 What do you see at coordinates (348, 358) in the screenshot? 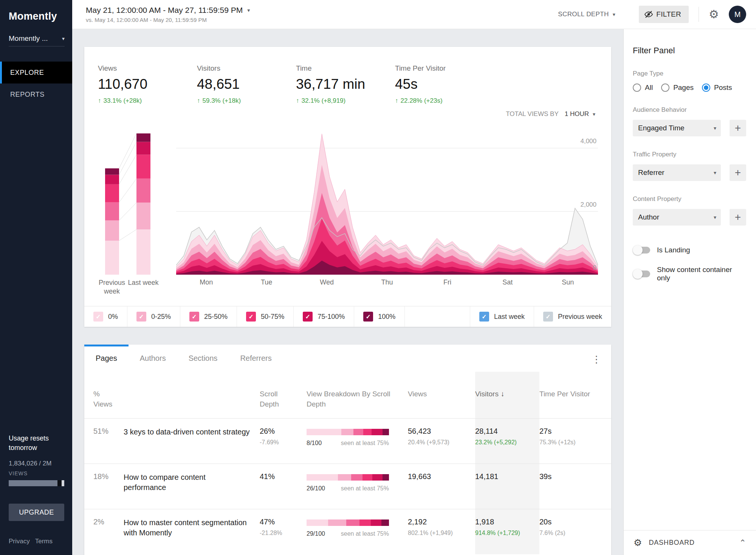
I see `table-tabs: Pages Authors Sections Referrers ⋮` at bounding box center [348, 358].